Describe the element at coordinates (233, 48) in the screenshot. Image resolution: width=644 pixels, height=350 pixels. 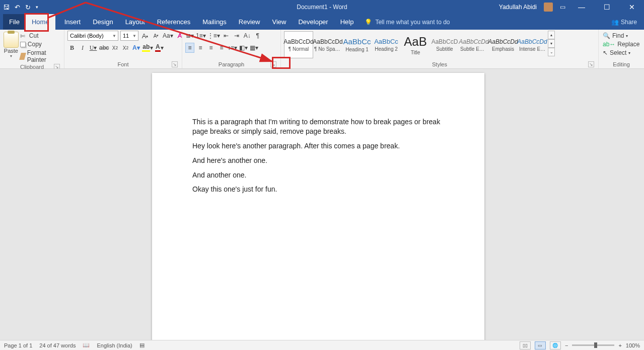
I see `line-spacing-button: ↕≡▾` at that location.